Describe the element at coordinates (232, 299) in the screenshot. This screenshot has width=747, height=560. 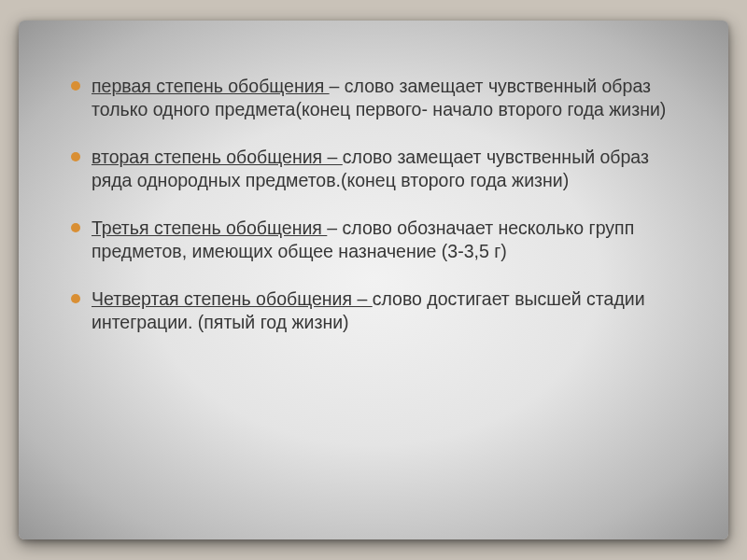
I see `bullet-title: Четвертая степень обобщения –` at that location.